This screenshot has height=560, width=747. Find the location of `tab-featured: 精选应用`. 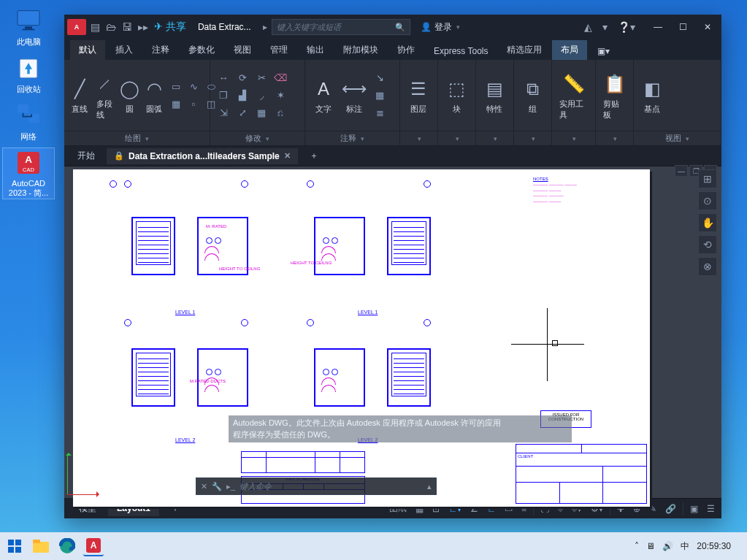

tab-featured: 精选应用 is located at coordinates (524, 50).